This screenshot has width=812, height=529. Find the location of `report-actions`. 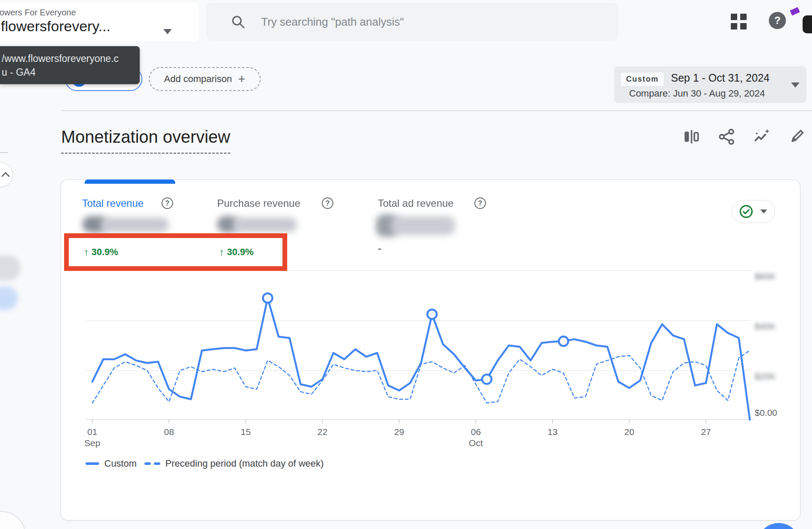

report-actions is located at coordinates (744, 137).